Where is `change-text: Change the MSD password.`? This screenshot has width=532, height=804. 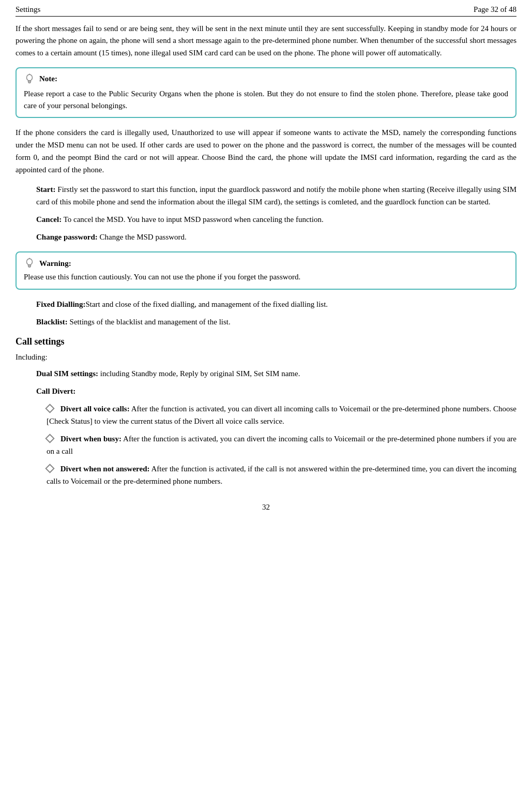
change-text: Change the MSD password. is located at coordinates (142, 237).